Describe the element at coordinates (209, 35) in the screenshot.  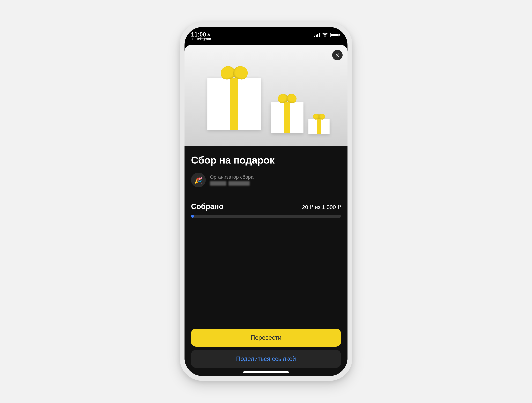
I see `location-icon` at that location.